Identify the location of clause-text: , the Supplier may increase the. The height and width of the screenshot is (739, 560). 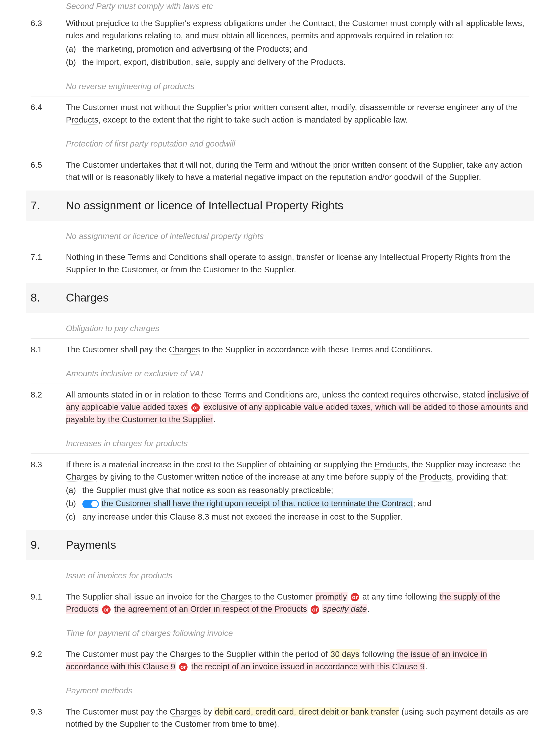
(464, 464).